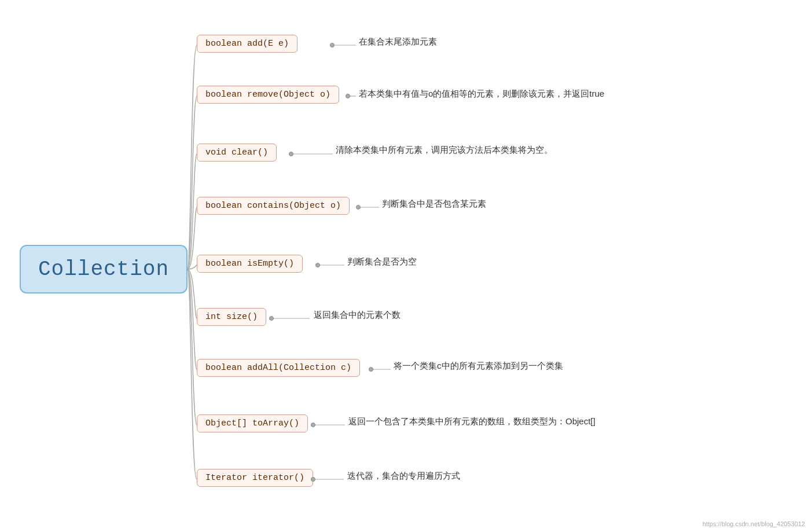 This screenshot has width=812, height=532. Describe the element at coordinates (247, 44) in the screenshot. I see `method-add: boolean add(E e)` at that location.